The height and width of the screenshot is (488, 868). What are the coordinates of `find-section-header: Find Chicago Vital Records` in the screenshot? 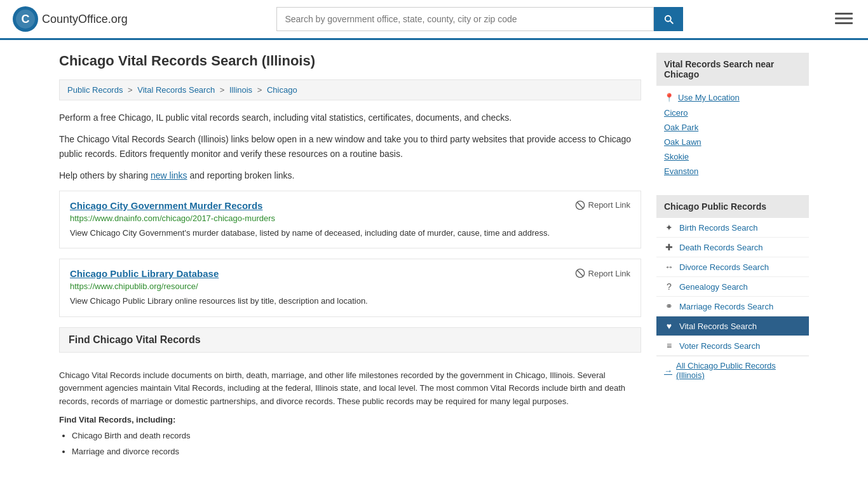 It's located at (350, 340).